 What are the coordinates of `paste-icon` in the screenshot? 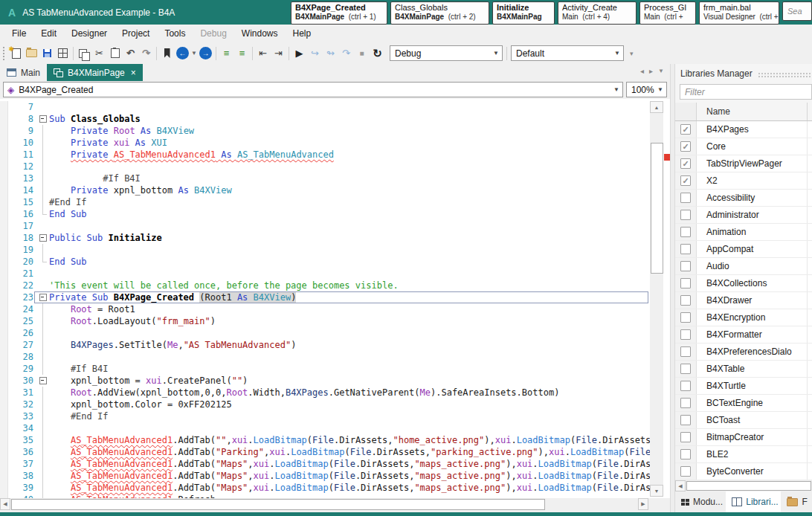 It's located at (115, 54).